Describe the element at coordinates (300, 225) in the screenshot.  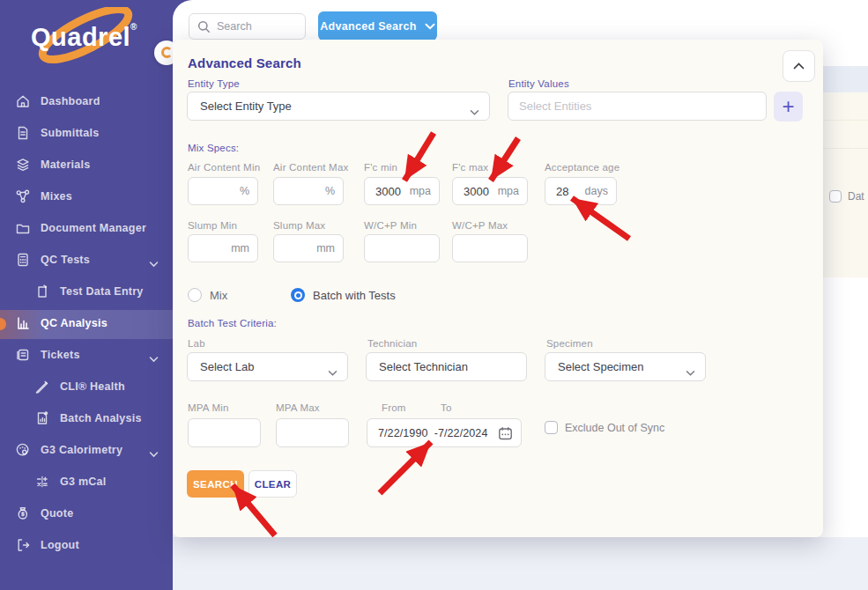
I see `slump-max-label: Slump Max` at that location.